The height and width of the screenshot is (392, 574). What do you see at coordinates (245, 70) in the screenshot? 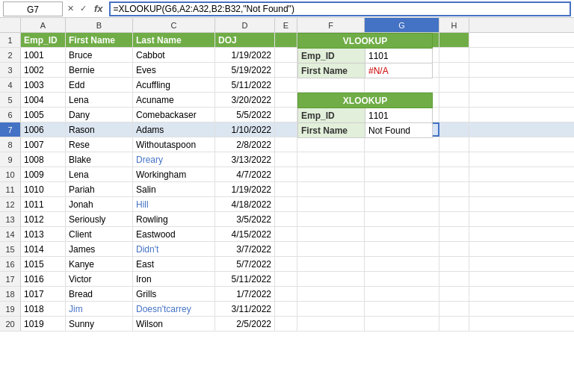
I see `cell-D3: 5/19/2022` at bounding box center [245, 70].